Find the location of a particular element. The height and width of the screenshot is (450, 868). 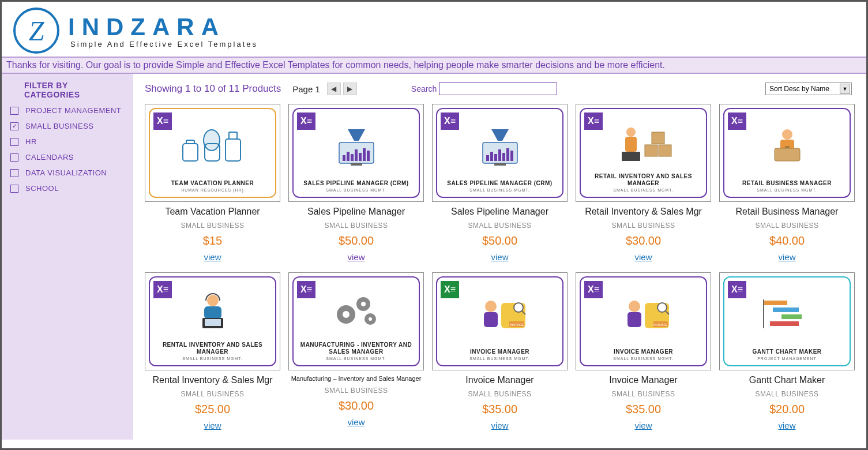

product-card: X≡MANUFACTURING - INVENTORY AND SALES MA… is located at coordinates (356, 351).